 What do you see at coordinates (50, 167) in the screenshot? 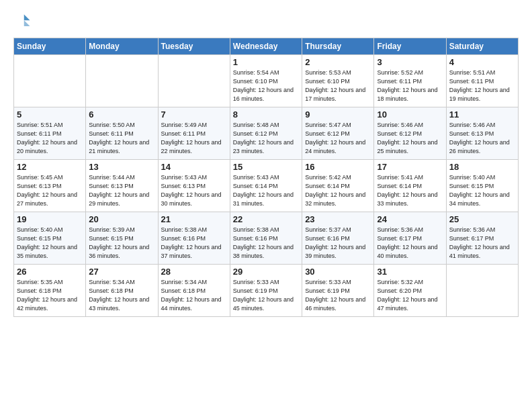
I see `day-number: 12` at bounding box center [50, 167].